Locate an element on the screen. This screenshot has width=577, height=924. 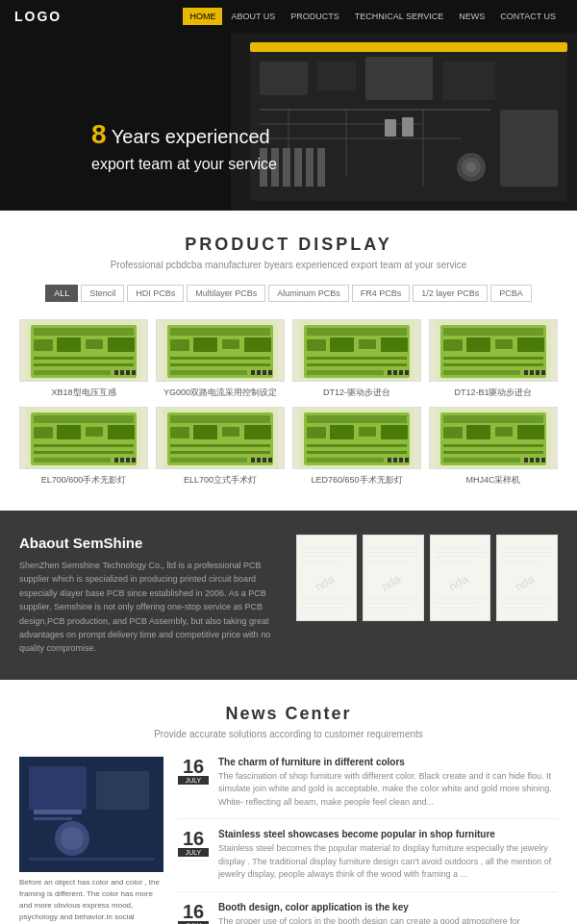
product-name: DT12-B1驱动步进台 is located at coordinates (493, 392).